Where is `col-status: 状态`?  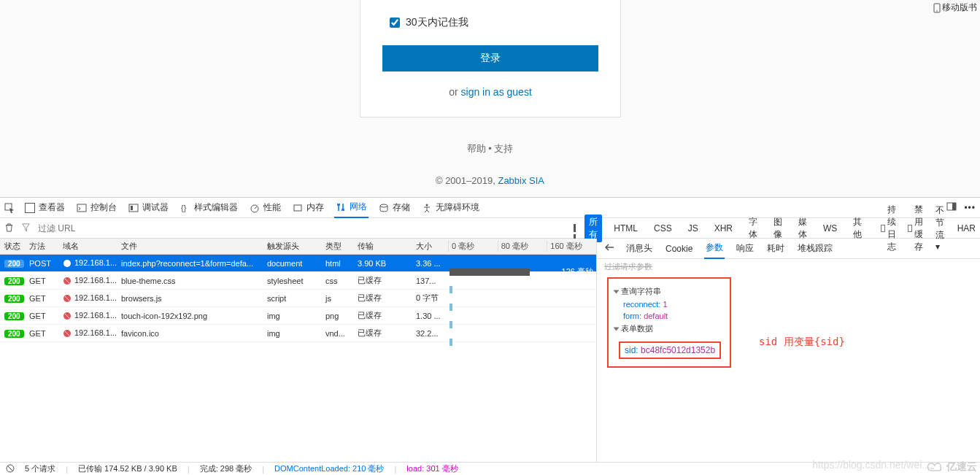
col-status: 状态 is located at coordinates (15, 247).